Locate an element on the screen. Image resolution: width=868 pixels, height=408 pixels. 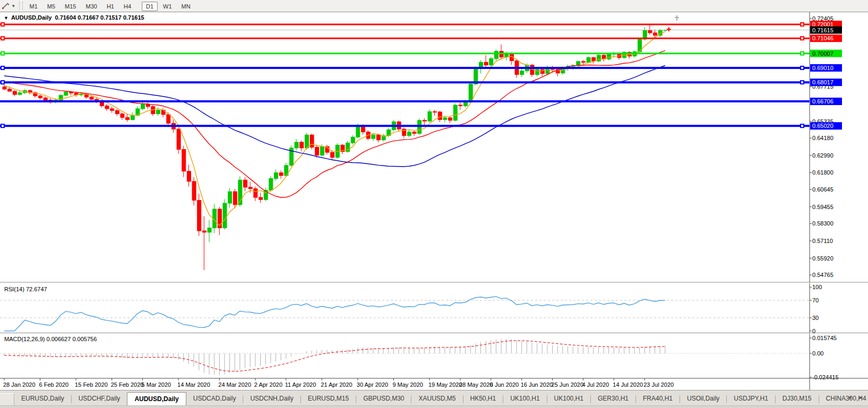
timeframe-button-m1: M1 is located at coordinates (34, 6).